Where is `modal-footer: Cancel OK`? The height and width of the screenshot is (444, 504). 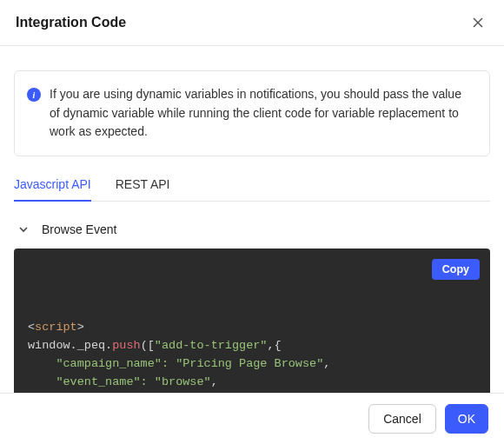
modal-footer: Cancel OK is located at coordinates (252, 419).